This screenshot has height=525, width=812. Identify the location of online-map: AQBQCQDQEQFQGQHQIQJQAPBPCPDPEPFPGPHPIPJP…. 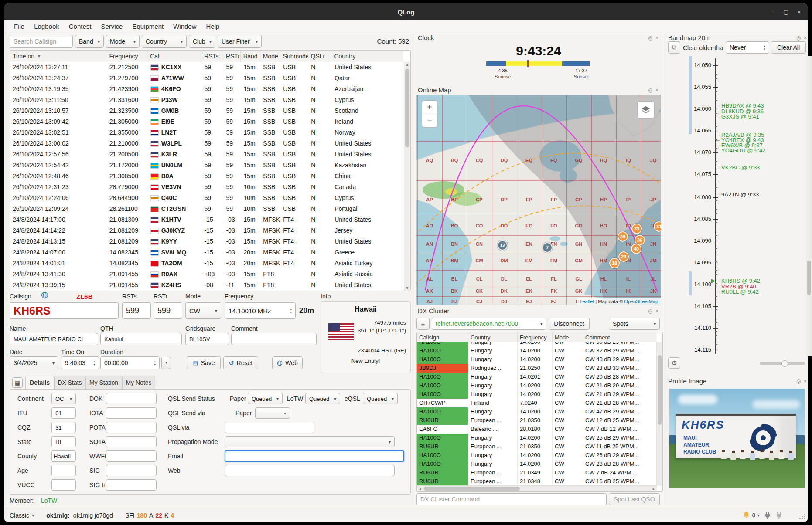
(539, 200).